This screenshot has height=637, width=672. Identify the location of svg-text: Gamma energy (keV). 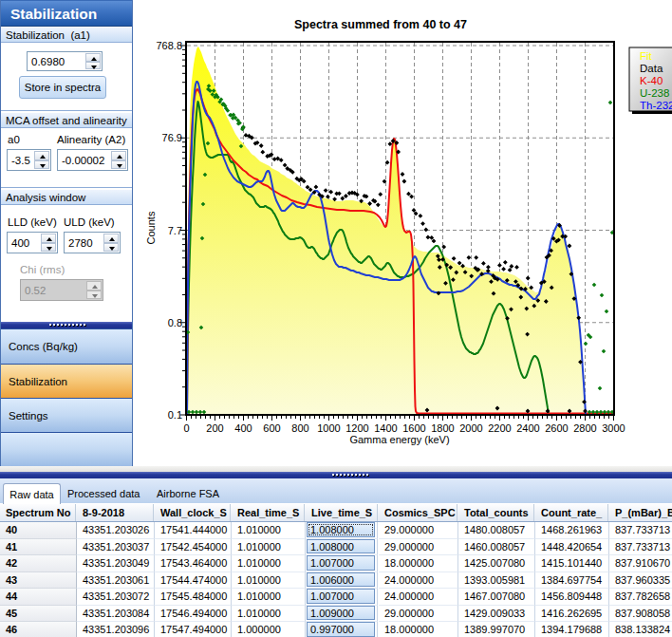
(399, 440).